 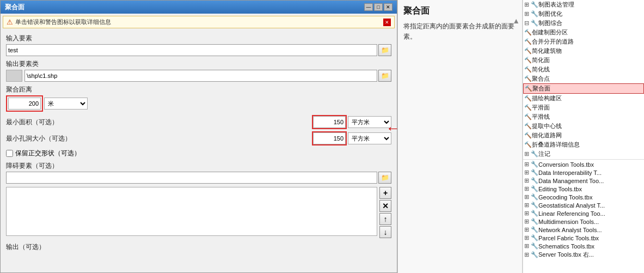 What do you see at coordinates (370, 122) in the screenshot?
I see `min-area-unit-select: 平方米 平方千米 英亩` at bounding box center [370, 122].